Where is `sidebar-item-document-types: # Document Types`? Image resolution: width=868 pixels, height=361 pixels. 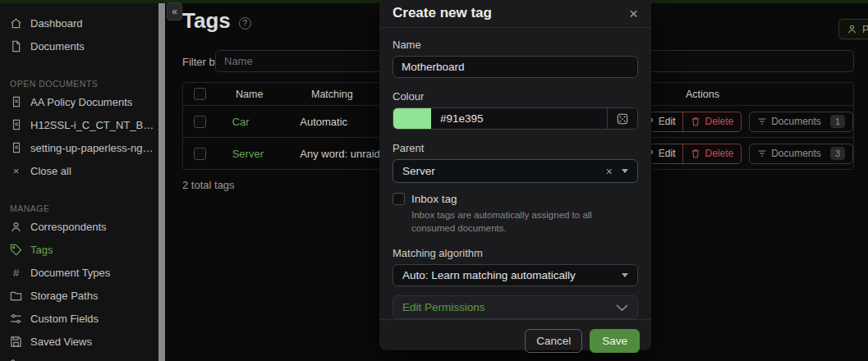 sidebar-item-document-types: # Document Types is located at coordinates (82, 272).